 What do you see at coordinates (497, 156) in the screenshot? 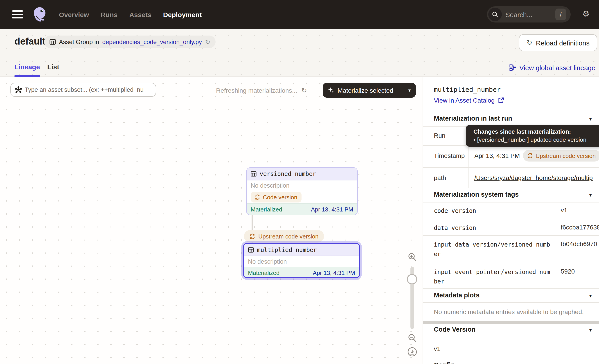
I see `timestamp-value: Apr 13, 4:31 PM` at bounding box center [497, 156].